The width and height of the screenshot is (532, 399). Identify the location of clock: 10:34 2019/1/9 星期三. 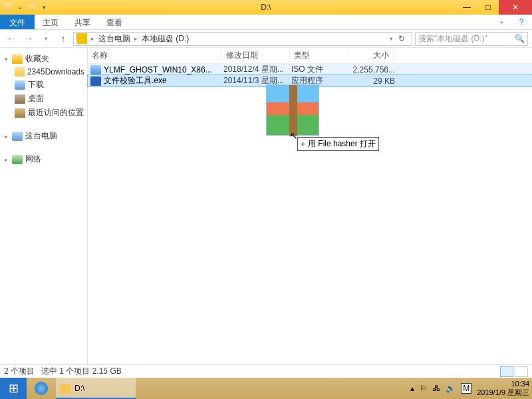
(503, 388).